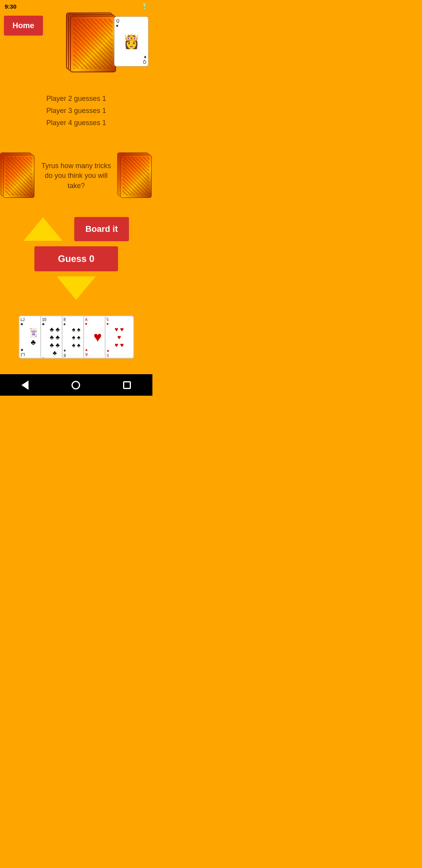 The width and height of the screenshot is (422, 868). Describe the element at coordinates (76, 6) in the screenshot. I see `status-bar: 9:30 🔋` at that location.